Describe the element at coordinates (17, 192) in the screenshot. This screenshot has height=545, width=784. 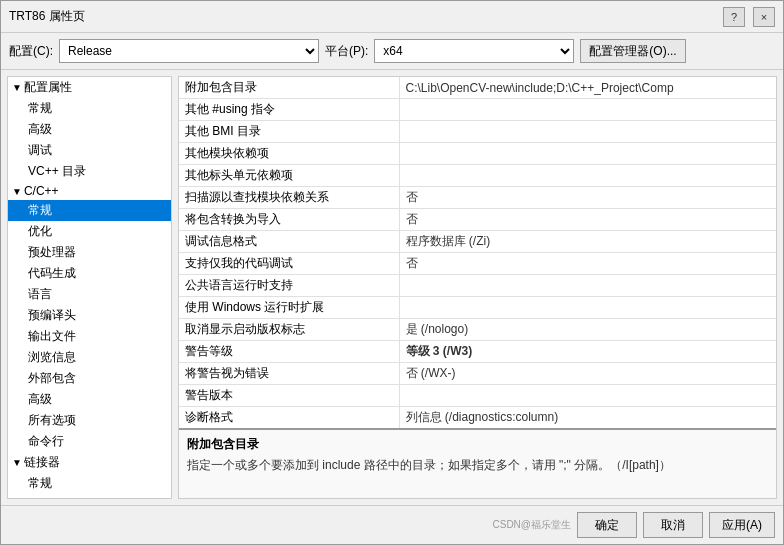
I see `arrow-icon-cpp: ▼` at that location.